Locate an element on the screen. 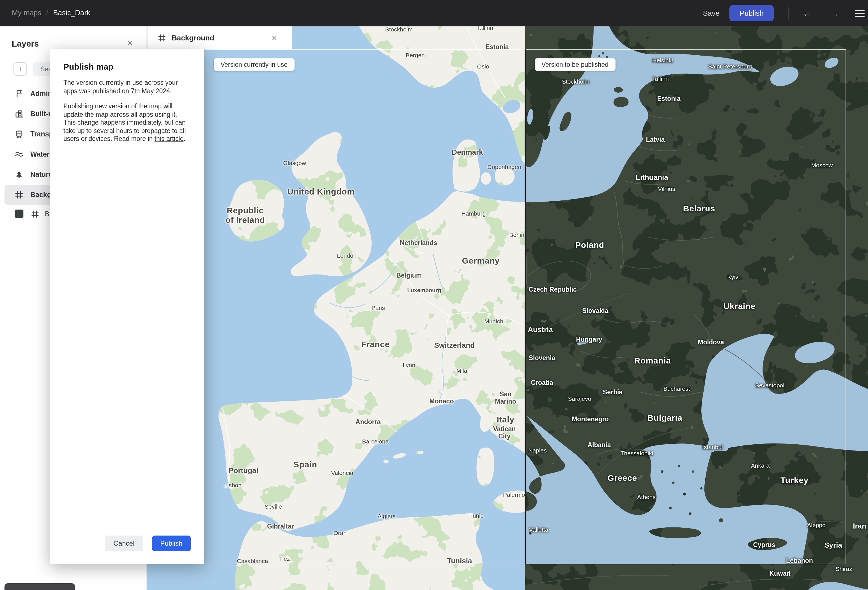 The height and width of the screenshot is (590, 868). forward-arrow-button: → is located at coordinates (835, 13).